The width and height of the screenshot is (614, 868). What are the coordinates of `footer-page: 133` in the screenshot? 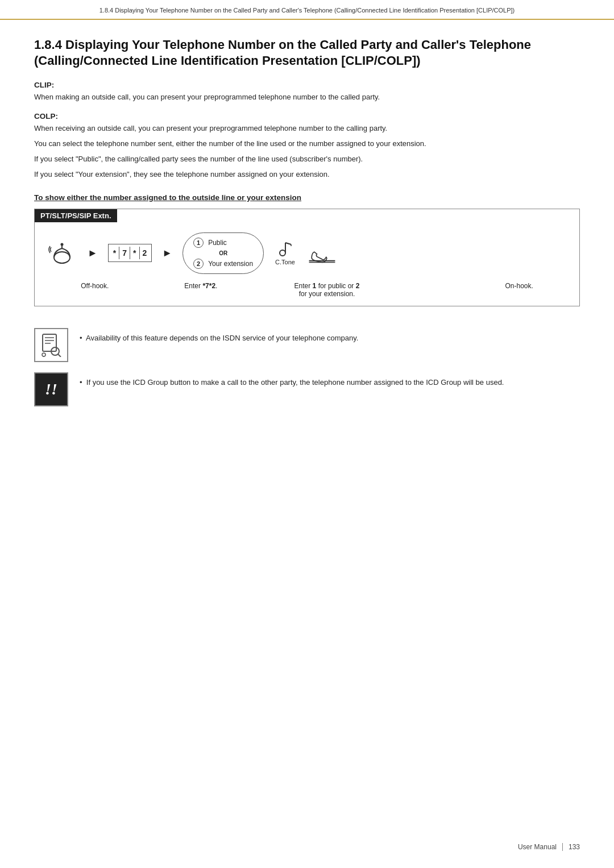 It's located at (574, 847).